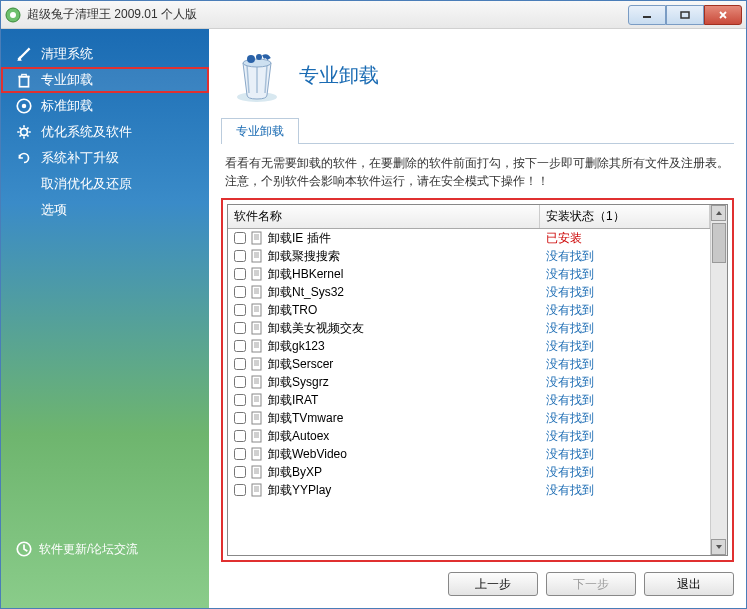  Describe the element at coordinates (105, 132) in the screenshot. I see `sidebar-item-3: 优化系统及软件` at that location.